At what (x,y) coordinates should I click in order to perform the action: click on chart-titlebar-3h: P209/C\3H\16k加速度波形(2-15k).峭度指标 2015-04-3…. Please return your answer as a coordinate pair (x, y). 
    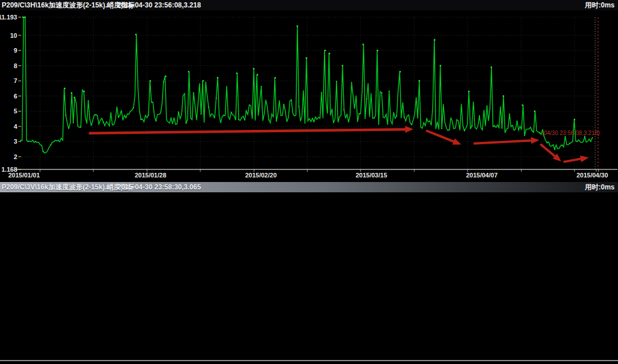
    Looking at the image, I should click on (309, 5).